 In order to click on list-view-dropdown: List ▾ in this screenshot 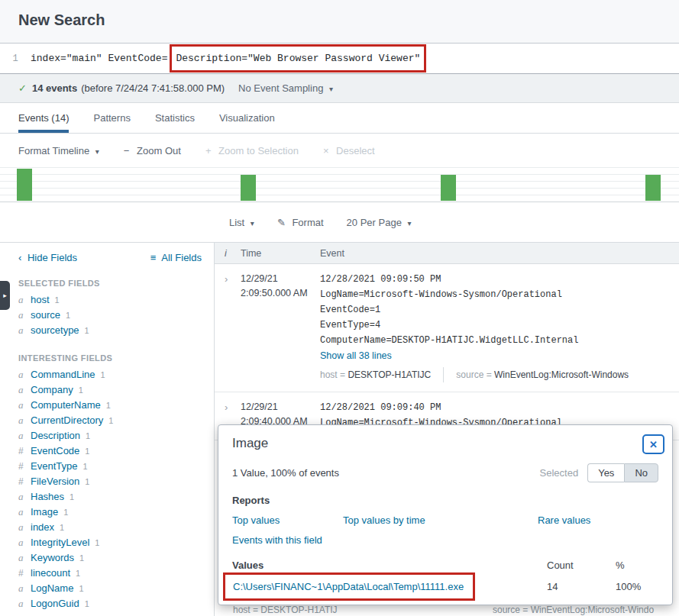, I will do `click(241, 223)`.